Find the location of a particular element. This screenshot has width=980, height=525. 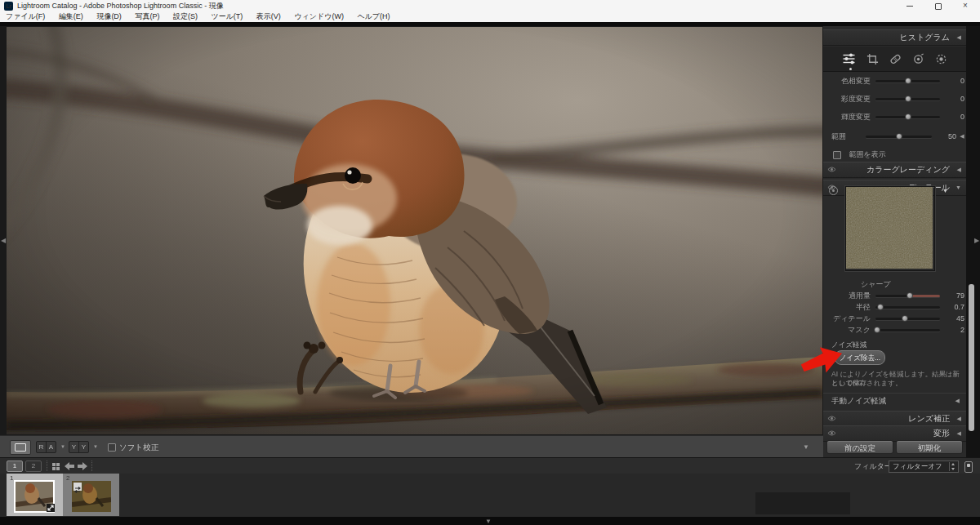

detail-slider is located at coordinates (908, 318).